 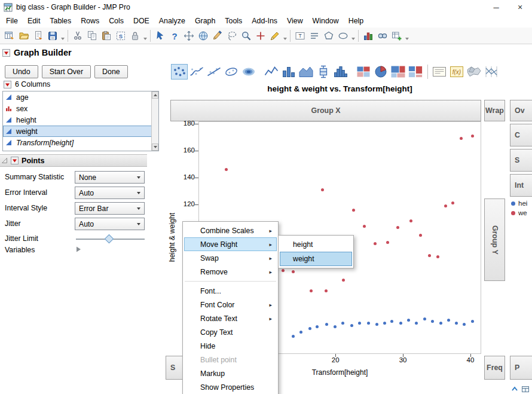 What do you see at coordinates (12, 21) in the screenshot?
I see `menu-file: File` at bounding box center [12, 21].